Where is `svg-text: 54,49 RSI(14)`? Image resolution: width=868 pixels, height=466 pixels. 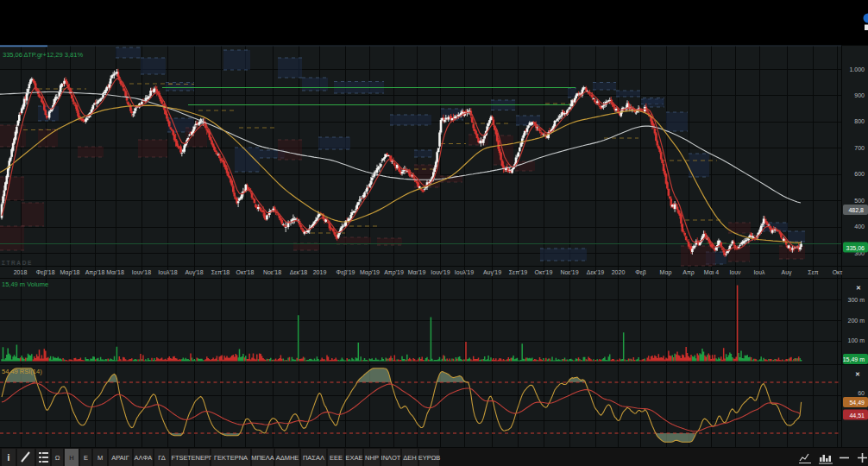 svg-text: 54,49 RSI(14) is located at coordinates (22, 371).